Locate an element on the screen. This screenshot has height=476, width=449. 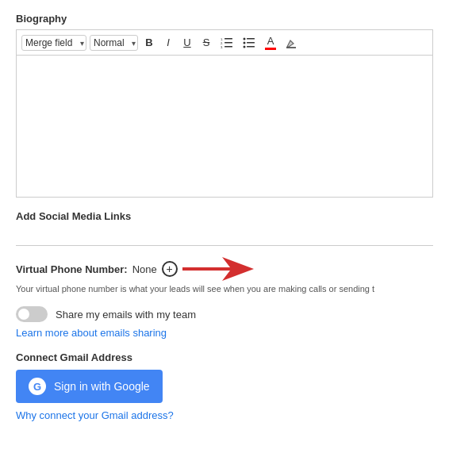
share-emails-label: Share my emails with my team is located at coordinates (125, 314).